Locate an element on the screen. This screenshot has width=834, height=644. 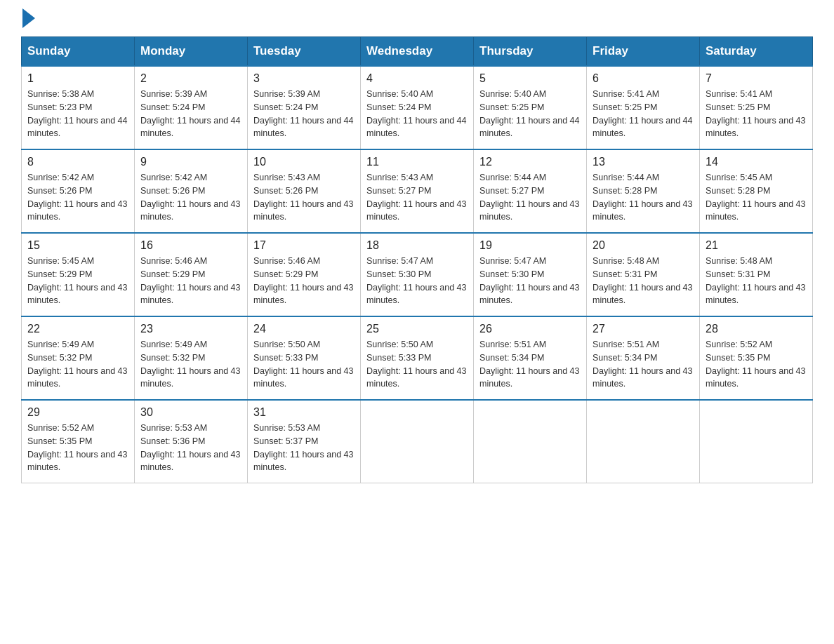
day-info: Sunrise: 5:40 AMSunset: 5:25 PMDaylight:… is located at coordinates (529, 114).